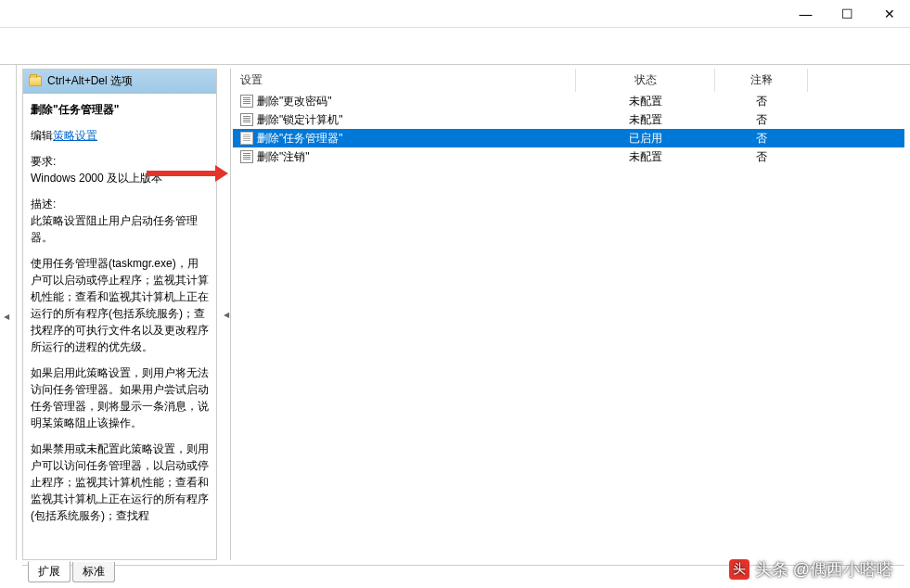 This screenshot has height=588, width=910. Describe the element at coordinates (569, 138) in the screenshot. I see `policy-row-selected: 删除"任务管理器" 已启用 否` at that location.